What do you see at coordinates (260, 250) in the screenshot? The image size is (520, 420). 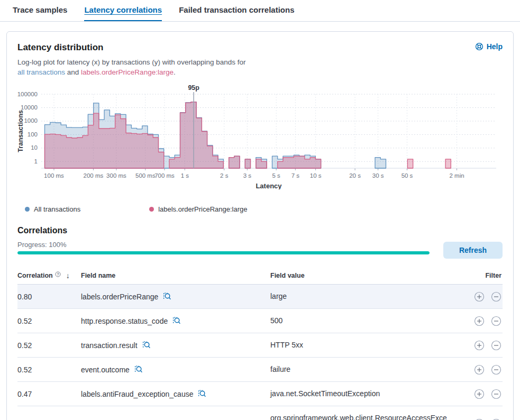 I see `progress-row: Progress: 100% Refresh` at bounding box center [260, 250].